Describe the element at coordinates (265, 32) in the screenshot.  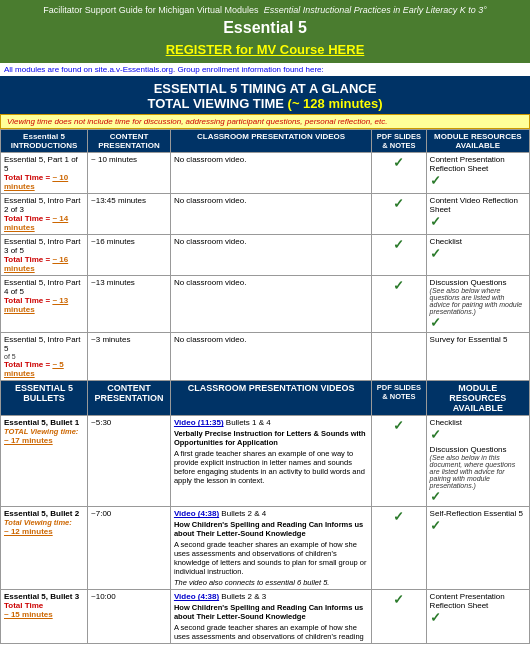
I see `top-header: Facilitator Support Guide for Michigan V…` at that location.